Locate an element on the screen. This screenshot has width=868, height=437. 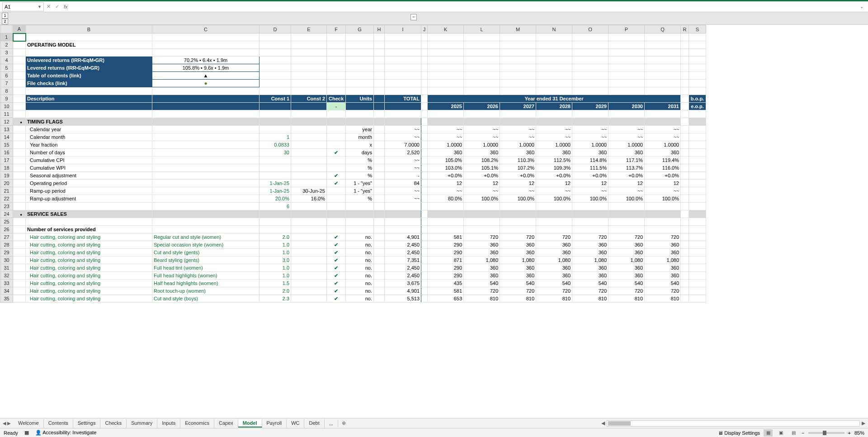
cell-F30: ✔ is located at coordinates (336, 261).